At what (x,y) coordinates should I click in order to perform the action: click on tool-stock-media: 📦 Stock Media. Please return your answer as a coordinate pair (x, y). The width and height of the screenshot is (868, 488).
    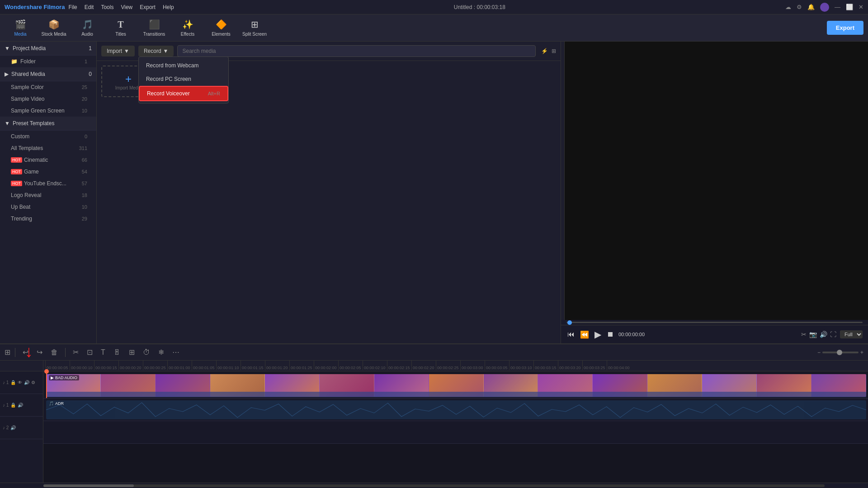
    Looking at the image, I should click on (54, 28).